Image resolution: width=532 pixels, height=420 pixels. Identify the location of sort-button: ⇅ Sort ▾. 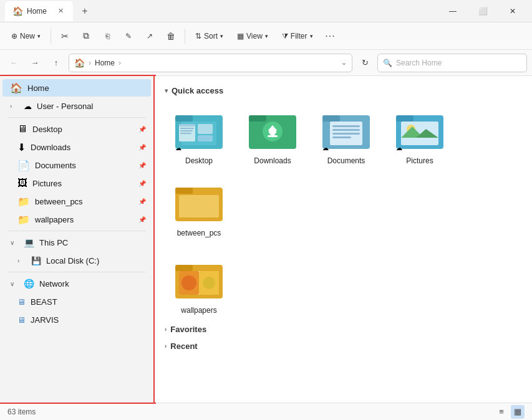
(210, 36).